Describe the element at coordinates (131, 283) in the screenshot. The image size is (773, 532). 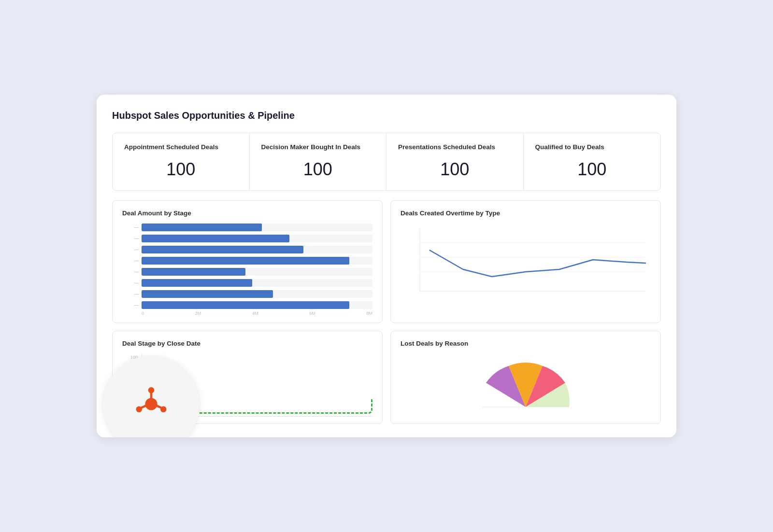
I see `bar-label-5: —` at that location.